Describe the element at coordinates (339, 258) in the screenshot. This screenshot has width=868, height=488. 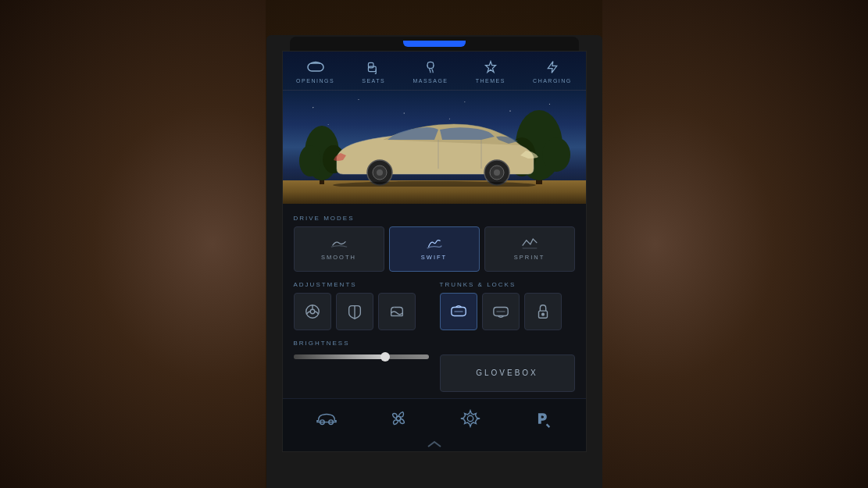
I see `smooth-label: SMOOTH` at that location.